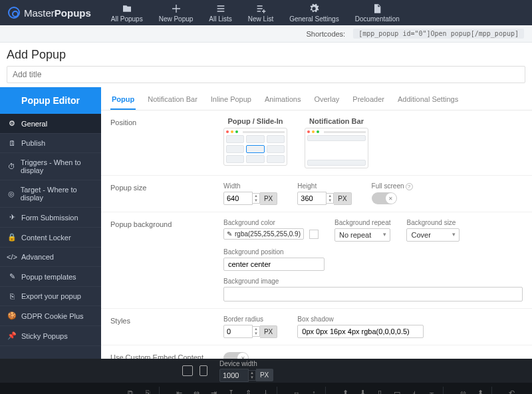 The image size is (532, 394). I want to click on sidebar-item-export: ⎘Export your popup, so click(51, 297).